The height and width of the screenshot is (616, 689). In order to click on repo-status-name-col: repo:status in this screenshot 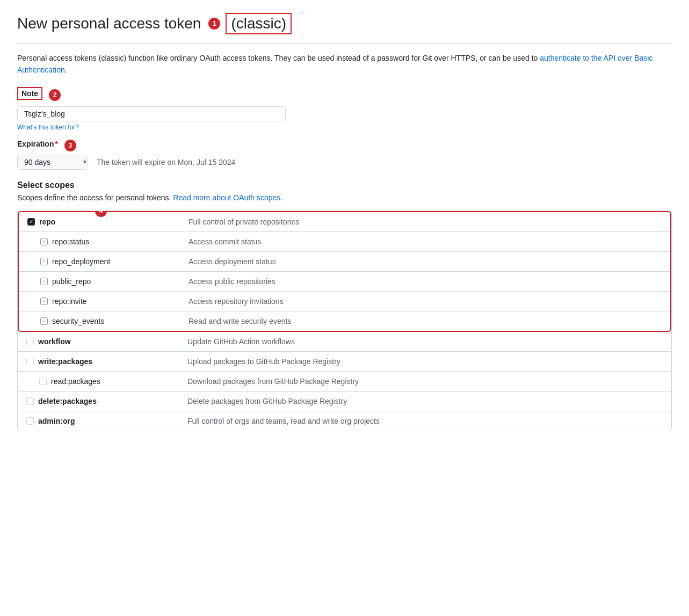, I will do `click(108, 242)`.